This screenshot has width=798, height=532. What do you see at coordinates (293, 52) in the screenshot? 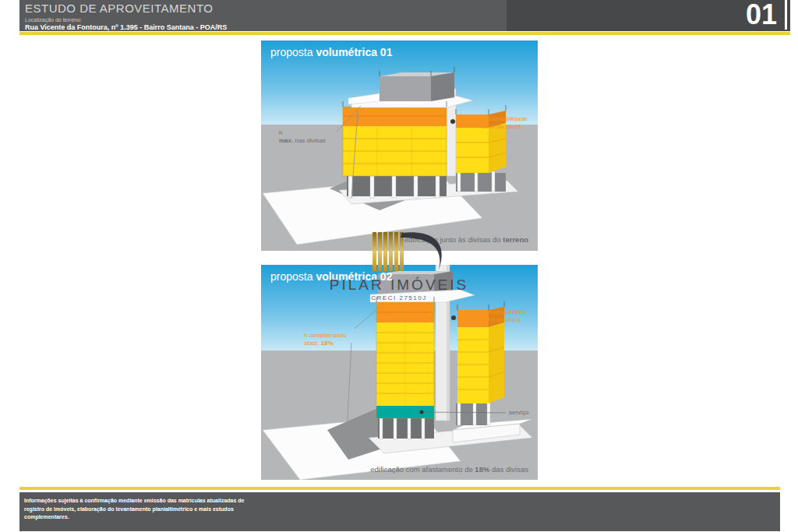
I see `panel-1-title-light: proposta` at bounding box center [293, 52].